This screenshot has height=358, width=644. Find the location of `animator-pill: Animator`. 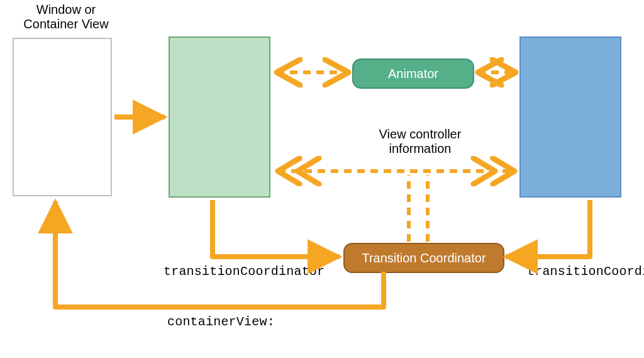

animator-pill: Animator is located at coordinates (413, 74).